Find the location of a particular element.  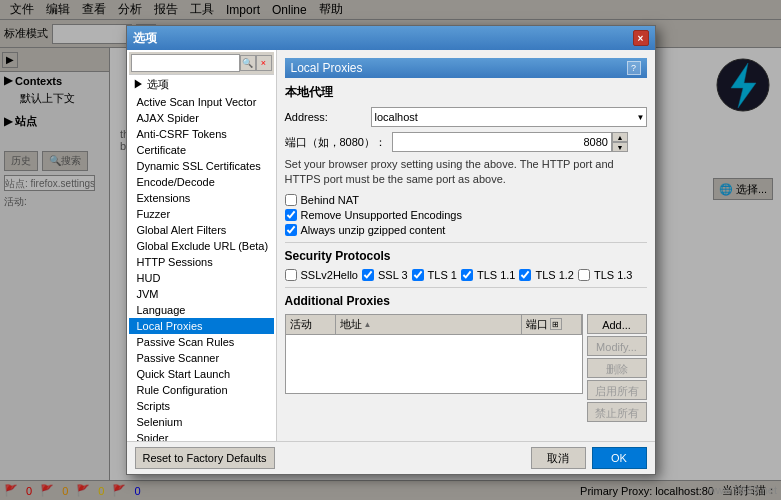

dialog-tree-items-container: Active Scan Input VectorAJAX SpiderAnti-… is located at coordinates (202, 268).